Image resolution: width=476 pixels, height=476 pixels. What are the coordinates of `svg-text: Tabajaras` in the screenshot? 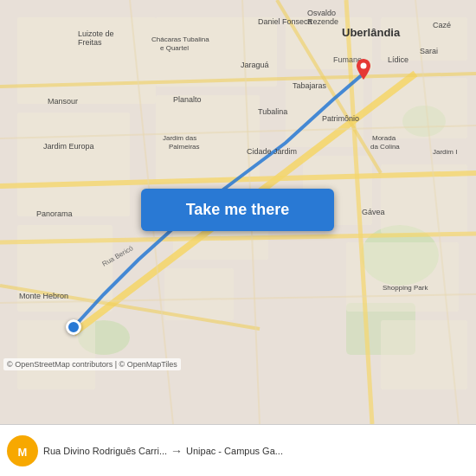 It's located at (310, 86).